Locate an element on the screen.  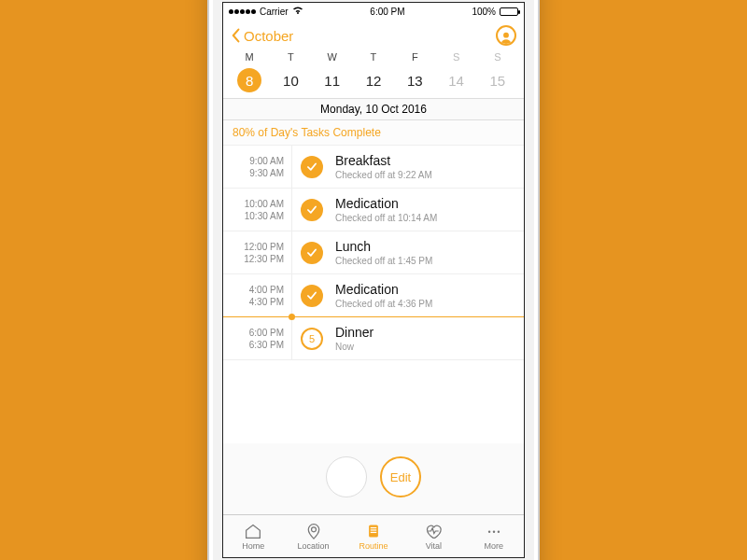
task-row: 12:00 PM12:30 PMLunchChecked off at 1:45… is located at coordinates (374, 253).